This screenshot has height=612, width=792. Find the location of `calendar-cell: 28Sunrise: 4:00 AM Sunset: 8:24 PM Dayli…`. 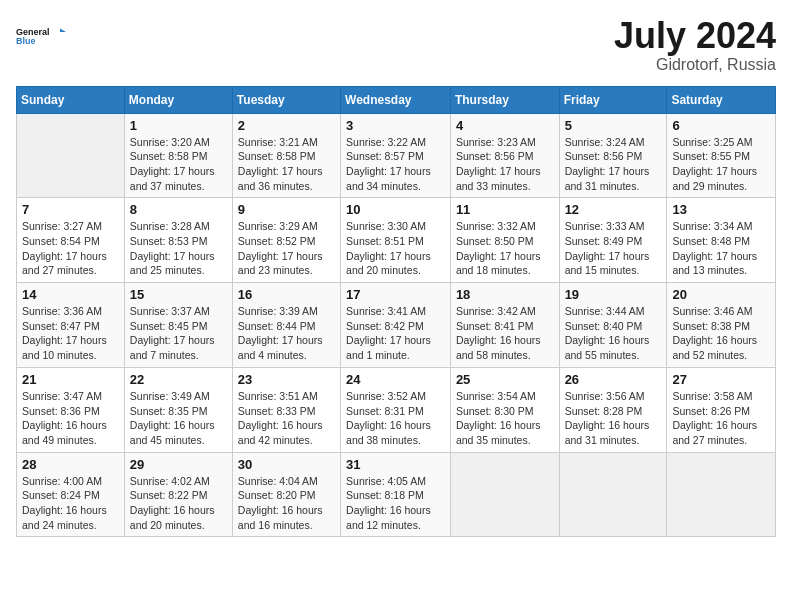

calendar-cell: 28Sunrise: 4:00 AM Sunset: 8:24 PM Dayli… is located at coordinates (71, 494).